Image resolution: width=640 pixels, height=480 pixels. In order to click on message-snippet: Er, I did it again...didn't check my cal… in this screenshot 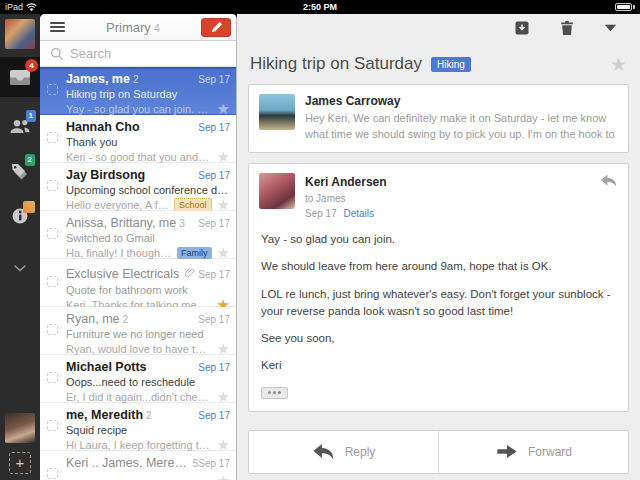, I will do `click(139, 397)`.